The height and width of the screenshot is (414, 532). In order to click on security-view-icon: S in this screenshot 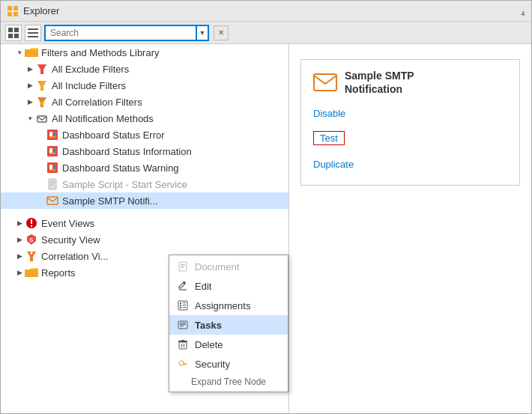, I will do `click(31, 240)`.